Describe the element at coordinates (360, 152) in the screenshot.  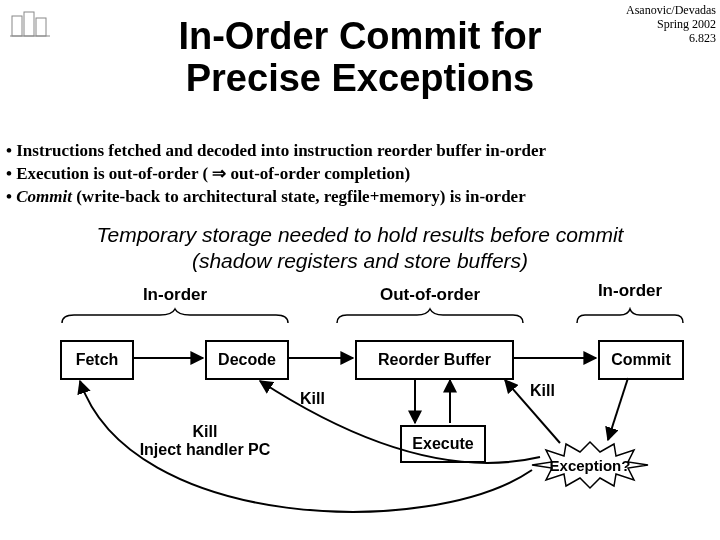
I see `bullet-1: • Instructions fetched and decoded into …` at that location.